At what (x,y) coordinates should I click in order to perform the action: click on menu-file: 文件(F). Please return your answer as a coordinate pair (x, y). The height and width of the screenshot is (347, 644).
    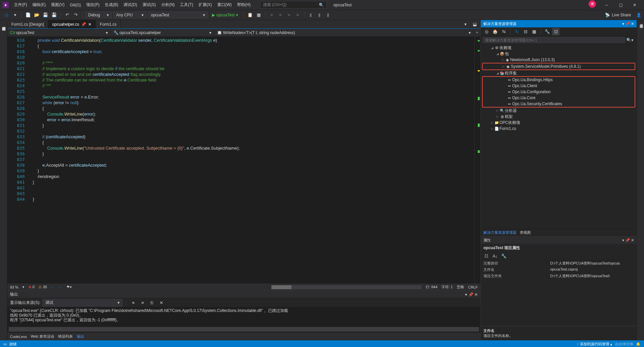
    Looking at the image, I should click on (21, 5).